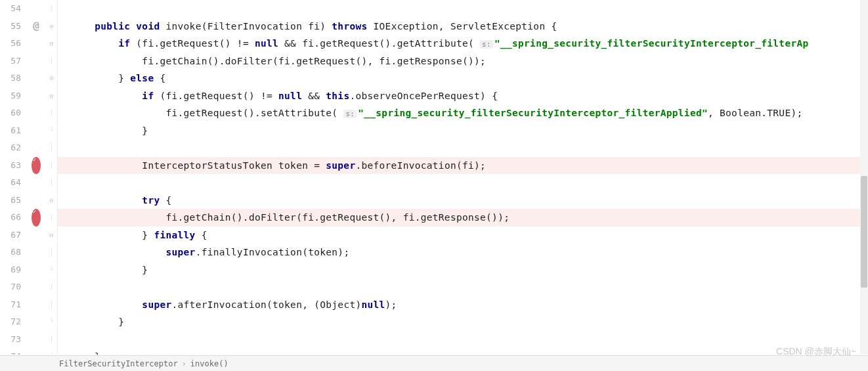 The width and height of the screenshot is (868, 371). What do you see at coordinates (175, 235) in the screenshot?
I see `code-token: finally` at bounding box center [175, 235].